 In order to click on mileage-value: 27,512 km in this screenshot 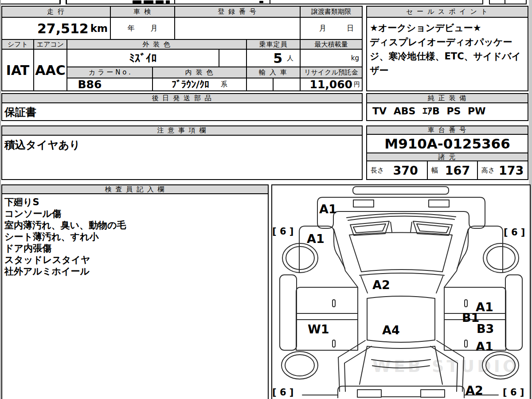, I will do `click(57, 29)`.